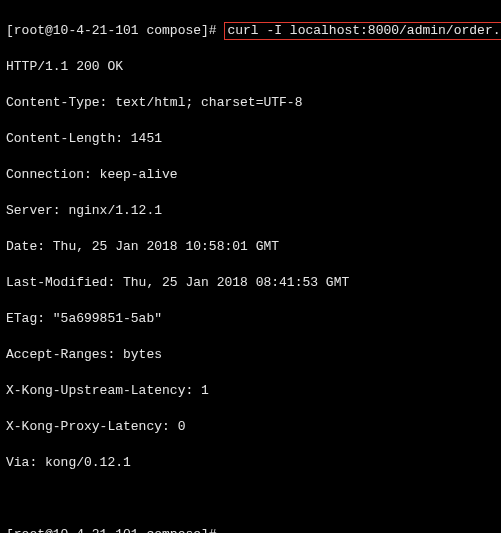 This screenshot has height=533, width=501. I want to click on resp-line: Accept-Ranges: bytes, so click(250, 355).